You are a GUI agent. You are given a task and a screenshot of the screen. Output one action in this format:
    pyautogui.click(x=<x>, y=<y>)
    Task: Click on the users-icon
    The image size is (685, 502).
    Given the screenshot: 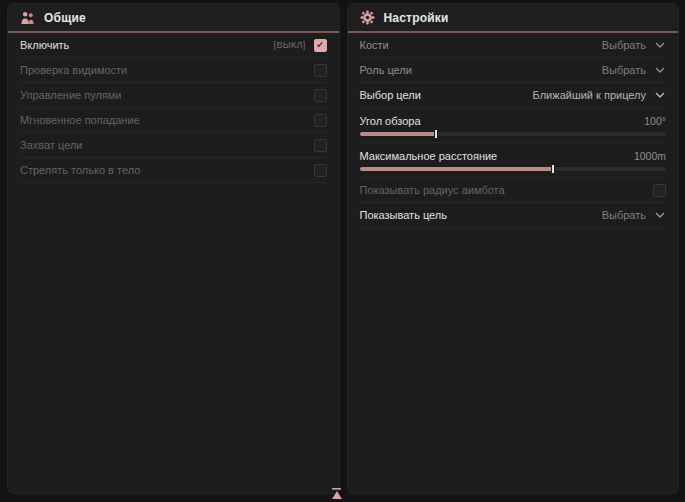 What is the action you would take?
    pyautogui.click(x=28, y=18)
    